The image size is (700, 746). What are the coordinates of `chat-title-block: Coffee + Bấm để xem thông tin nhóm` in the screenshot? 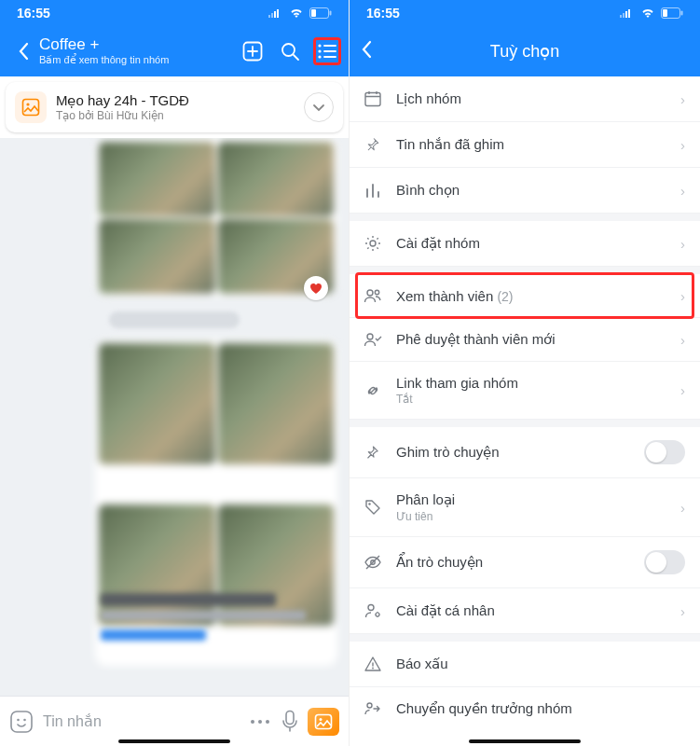 It's located at (137, 51).